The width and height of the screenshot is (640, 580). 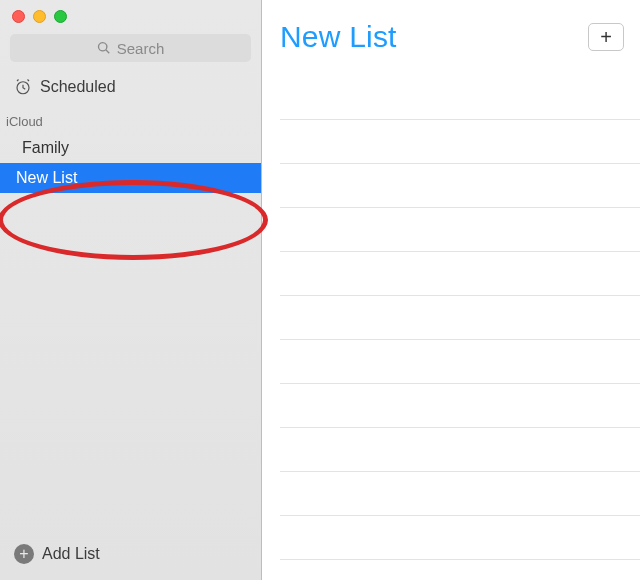 I want to click on add-reminder-button: +, so click(x=606, y=37).